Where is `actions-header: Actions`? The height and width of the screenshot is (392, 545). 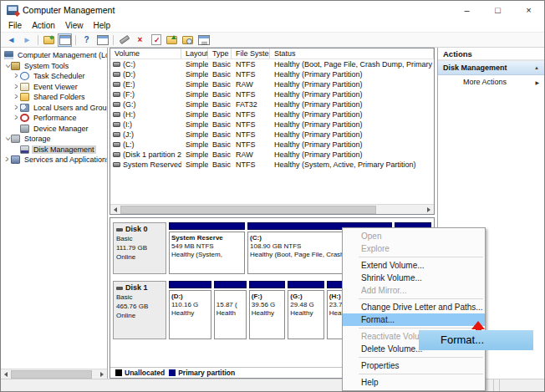
actions-header: Actions is located at coordinates (492, 54).